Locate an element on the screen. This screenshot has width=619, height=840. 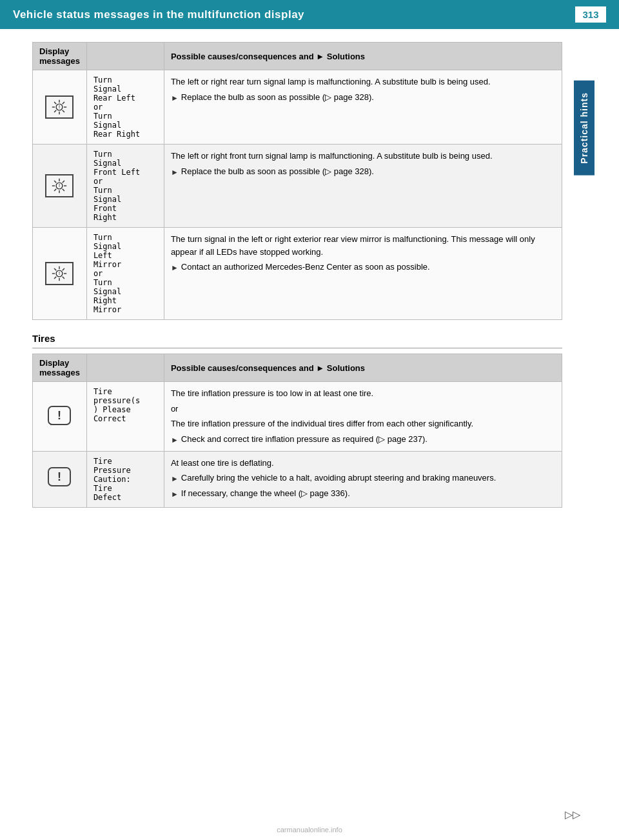
tire-desc-part-0-0: The tire inflation pressure is too low i… is located at coordinates (363, 394).